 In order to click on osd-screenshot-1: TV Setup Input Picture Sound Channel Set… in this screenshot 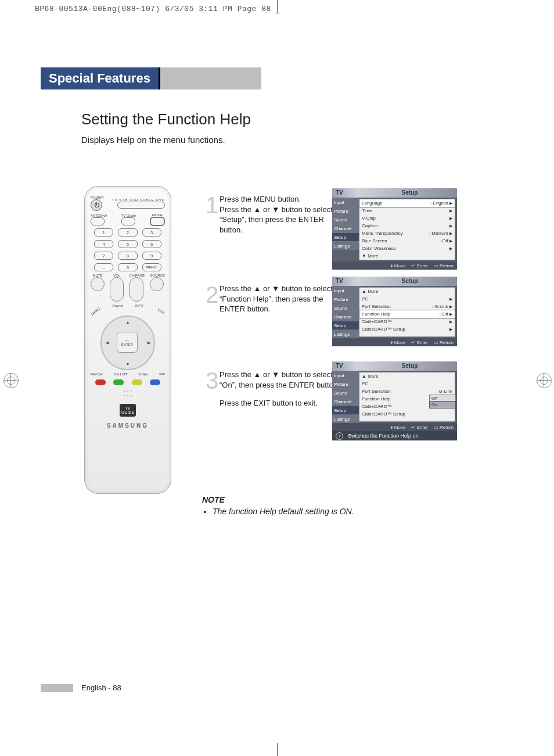, I will do `click(395, 229)`.